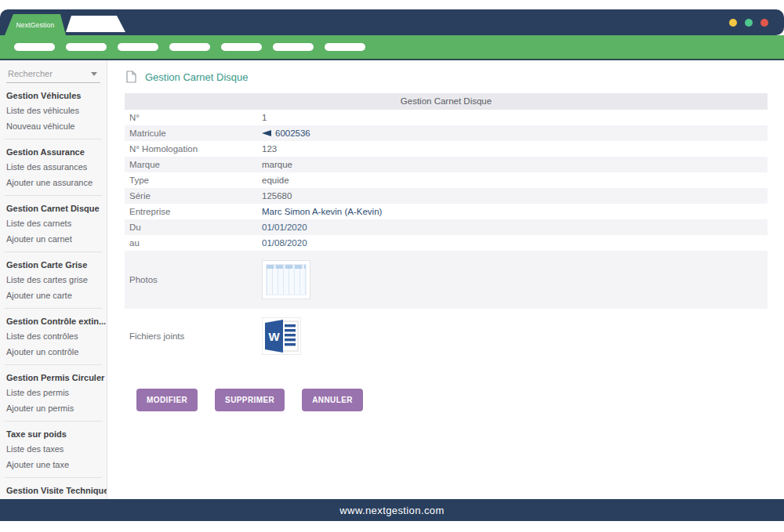 This screenshot has width=784, height=532. Describe the element at coordinates (53, 280) in the screenshot. I see `sidebar-item-liste-cartes-grise: Liste des cartes grise` at that location.